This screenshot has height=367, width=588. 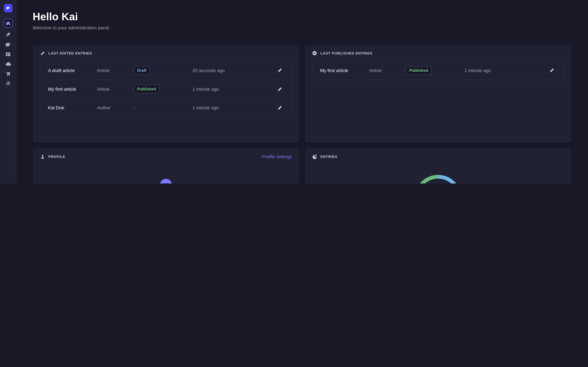 I want to click on entry-time: 20 seconds ago, so click(x=233, y=70).